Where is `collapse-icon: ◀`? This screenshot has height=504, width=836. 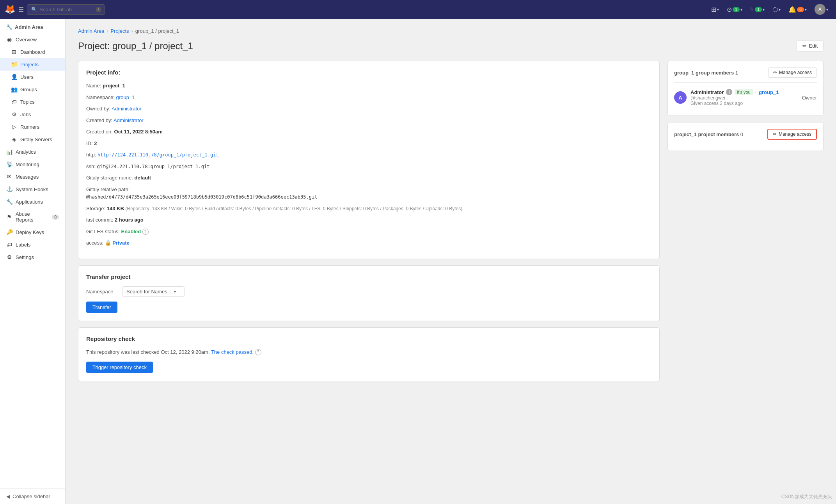
collapse-icon: ◀ is located at coordinates (8, 496).